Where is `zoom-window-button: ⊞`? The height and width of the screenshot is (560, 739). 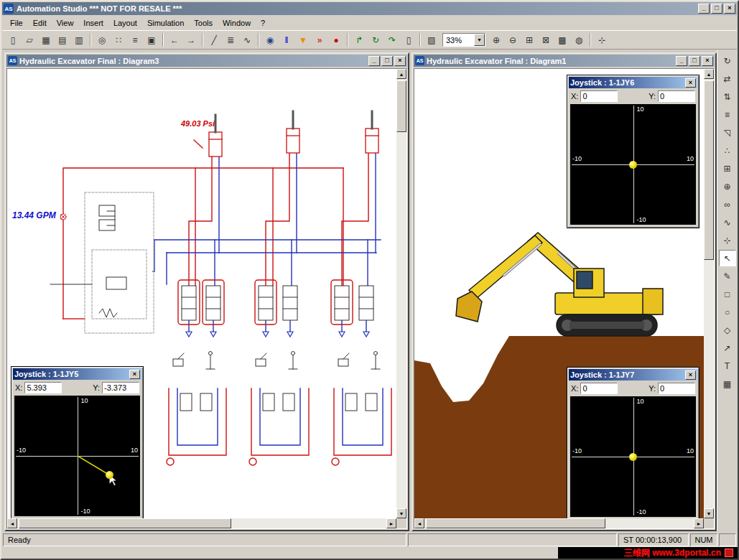
zoom-window-button: ⊞ is located at coordinates (529, 40).